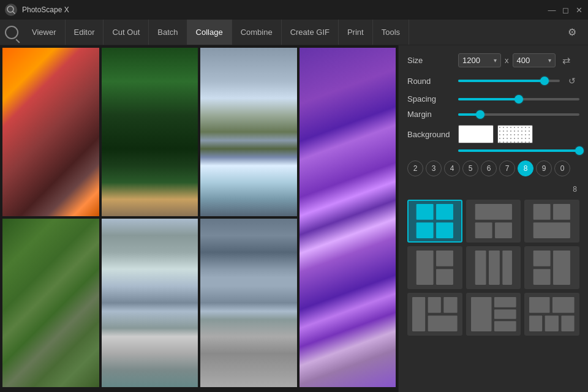 This screenshot has width=588, height=392. Describe the element at coordinates (565, 10) in the screenshot. I see `title-bar-controls: — ◻ ✕` at that location.